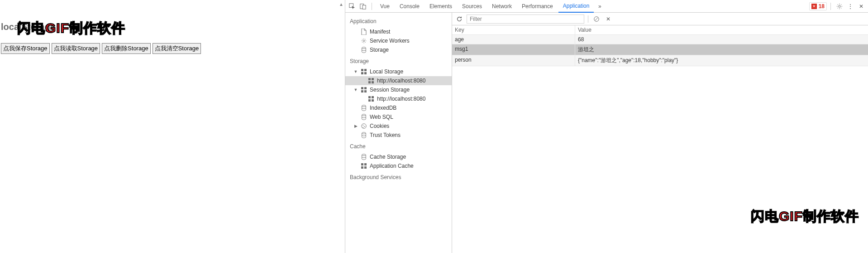 The image size is (868, 253). What do you see at coordinates (364, 126) in the screenshot?
I see `cookie-icon` at bounding box center [364, 126].